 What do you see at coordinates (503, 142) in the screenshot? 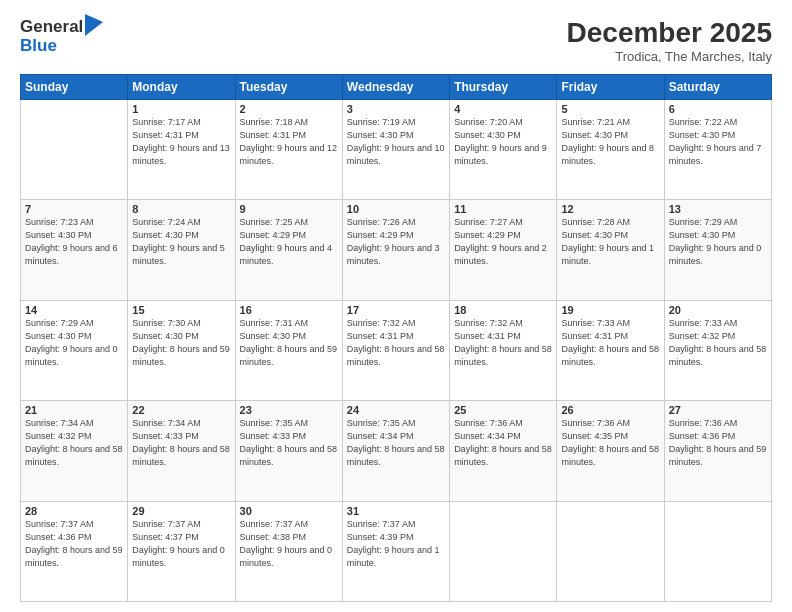
I see `day-info: Sunrise: 7:20 AMSunset: 4:30 PMDaylight:…` at bounding box center [503, 142].